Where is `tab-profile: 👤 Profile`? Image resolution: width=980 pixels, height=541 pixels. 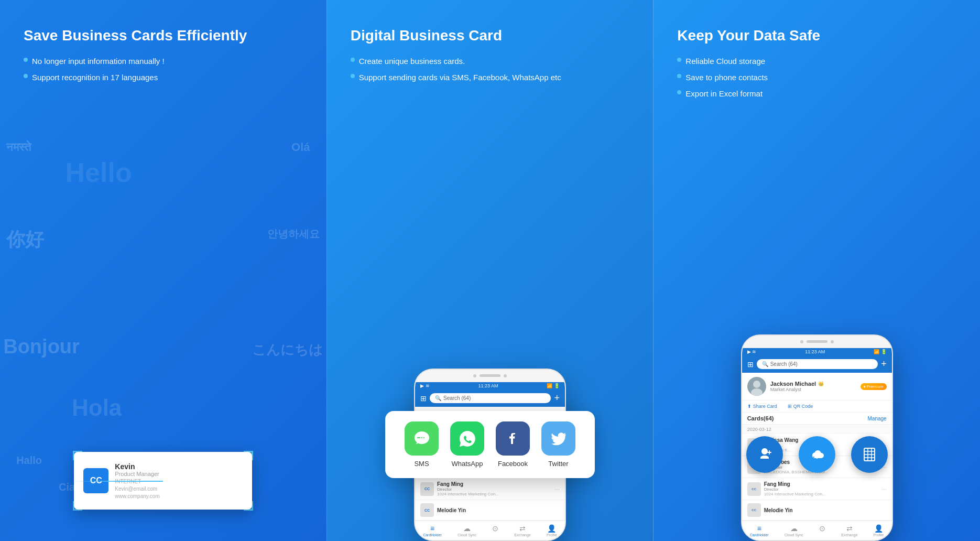 tab-profile: 👤 Profile is located at coordinates (552, 531).